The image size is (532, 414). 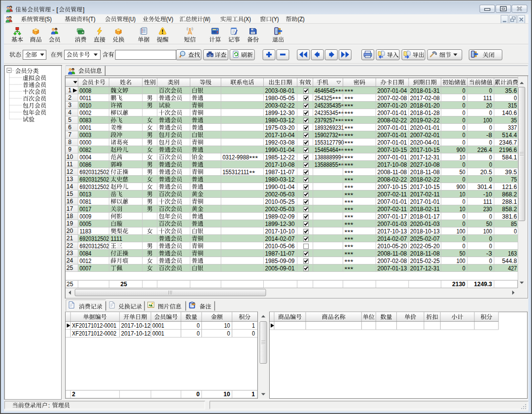 What do you see at coordinates (280, 135) in the screenshot?
I see `svg-text: 2017-10-04` at bounding box center [280, 135].